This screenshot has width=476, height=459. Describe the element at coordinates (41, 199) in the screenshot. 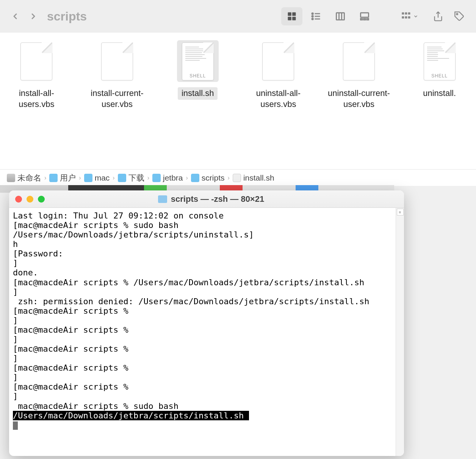

I see `zoom-button` at that location.